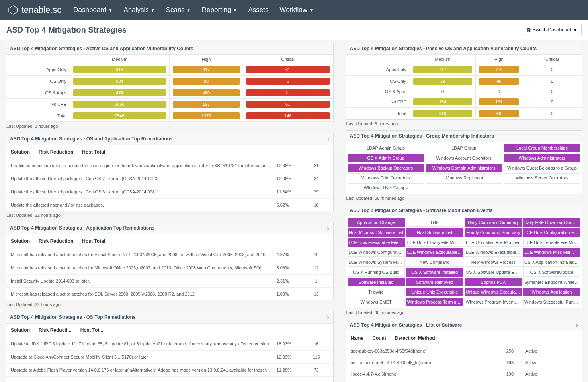 Image resolution: width=588 pixels, height=382 pixels. I want to click on indicator-chip: OS X Application Installed From Remote, so click(552, 262).